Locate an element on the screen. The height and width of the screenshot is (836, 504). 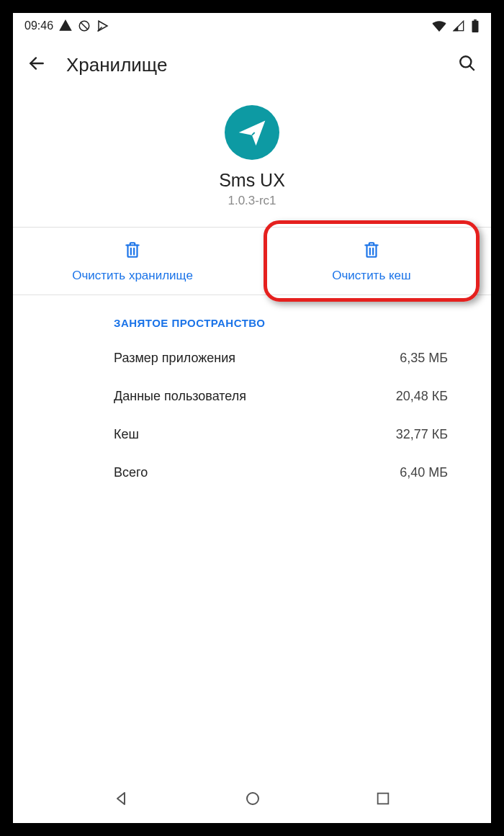
back-button is located at coordinates (37, 65).